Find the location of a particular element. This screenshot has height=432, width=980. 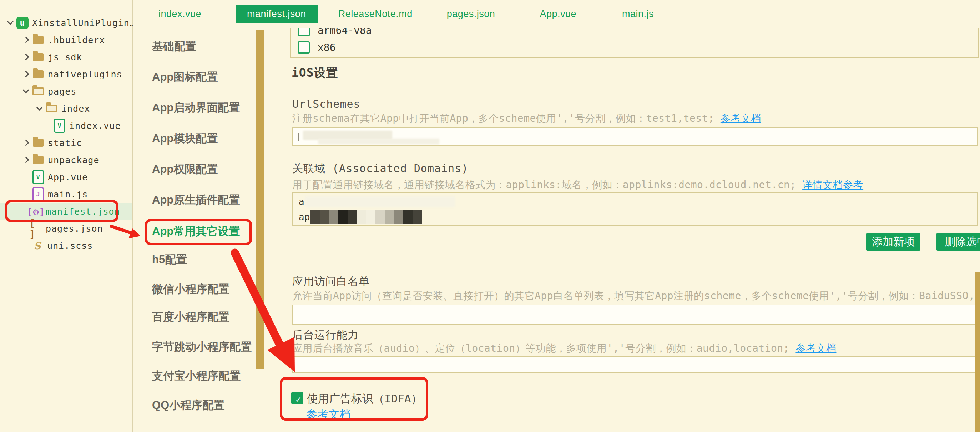

sidebar-item-alipay-mp-config: 支付宝小程序配置 is located at coordinates (196, 376).